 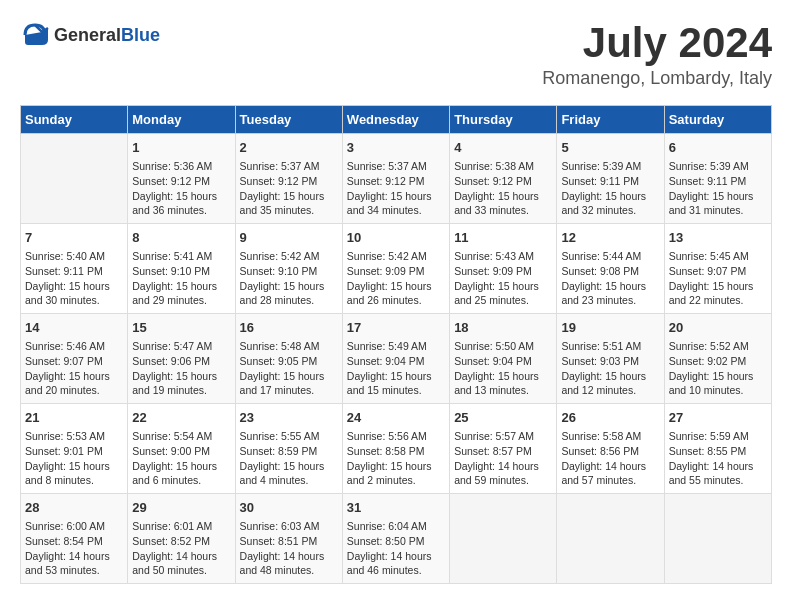 I want to click on calendar-cell: 22Sunrise: 5:54 AM Sunset: 9:00 PM Dayli…, so click(x=182, y=449).